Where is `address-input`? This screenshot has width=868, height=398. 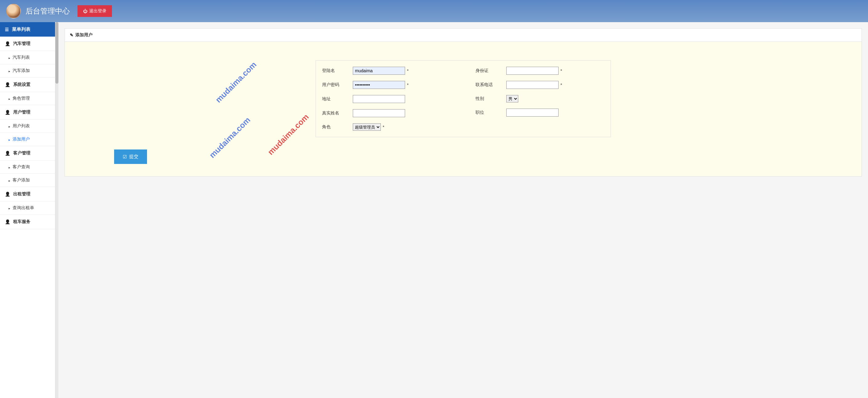
address-input is located at coordinates (379, 99).